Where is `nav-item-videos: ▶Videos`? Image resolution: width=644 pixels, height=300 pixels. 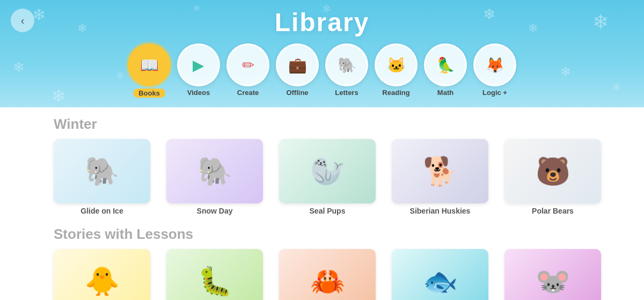 nav-item-videos: ▶Videos is located at coordinates (199, 71).